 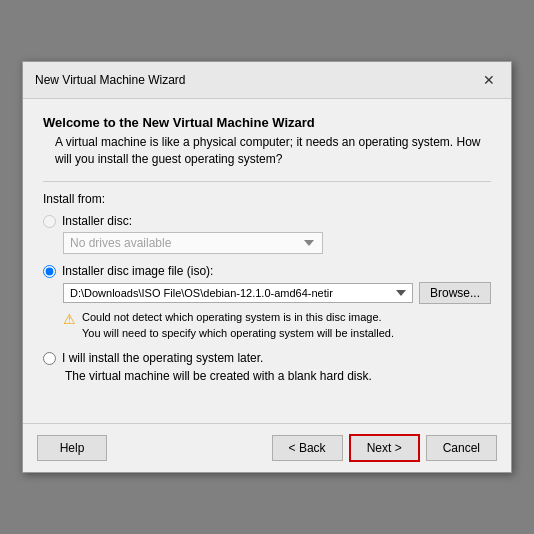 I want to click on later-row: I will install the operating system late…, so click(x=267, y=358).